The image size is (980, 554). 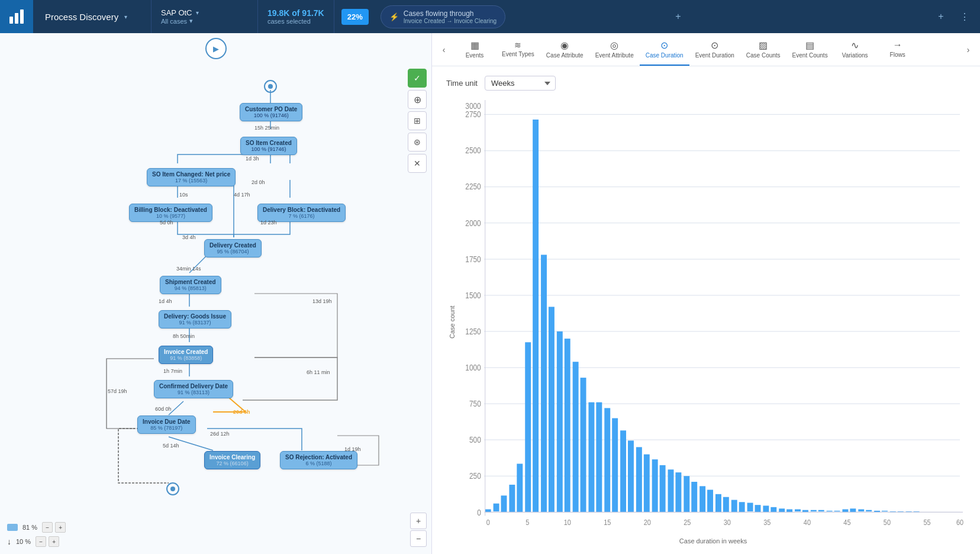 What do you see at coordinates (167, 425) in the screenshot?
I see `node-invoice-due-date: Invoice Due Date 85 % (78197)` at bounding box center [167, 425].